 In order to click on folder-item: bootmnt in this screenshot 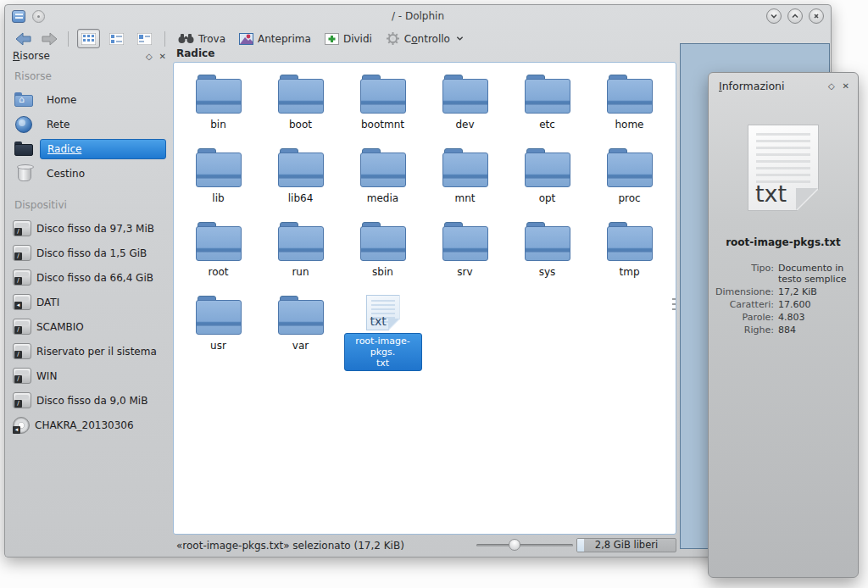, I will do `click(383, 108)`.